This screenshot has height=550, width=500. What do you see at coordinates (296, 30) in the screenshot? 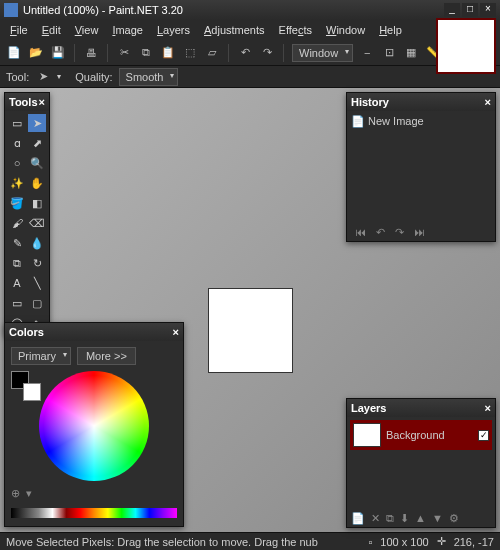
I see `menu-effects: Effects` at bounding box center [296, 30].